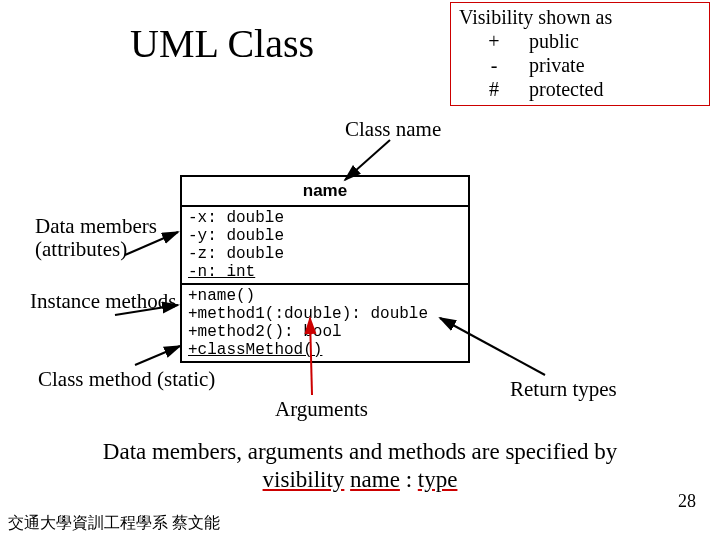  I want to click on specification-note: Data members, arguments and methods are …, so click(360, 466).